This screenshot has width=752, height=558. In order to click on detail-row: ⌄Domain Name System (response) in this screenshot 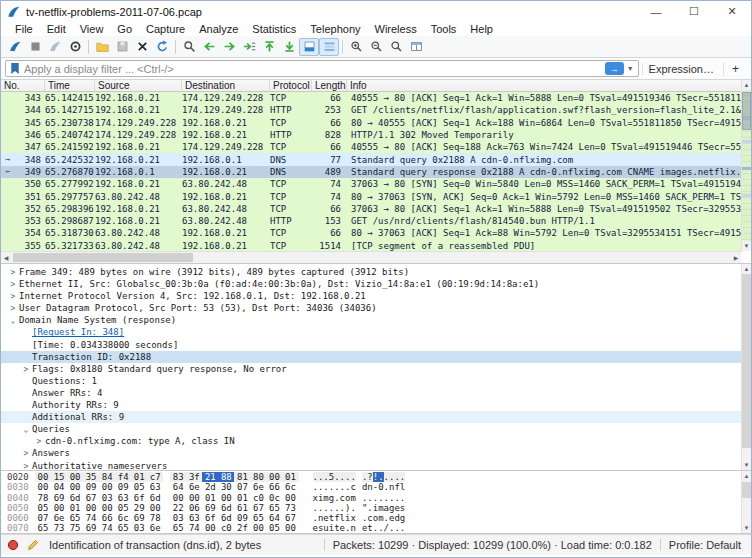, I will do `click(372, 320)`.